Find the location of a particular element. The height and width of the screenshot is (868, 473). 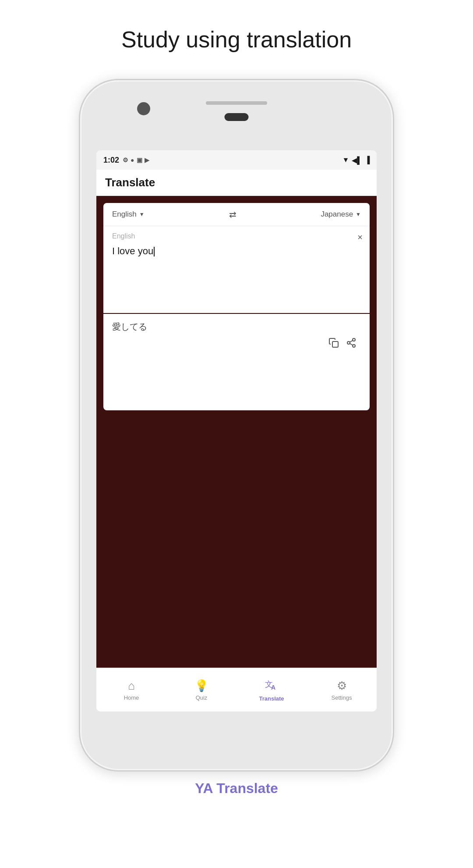

play-status-icon: ▶ is located at coordinates (147, 160).